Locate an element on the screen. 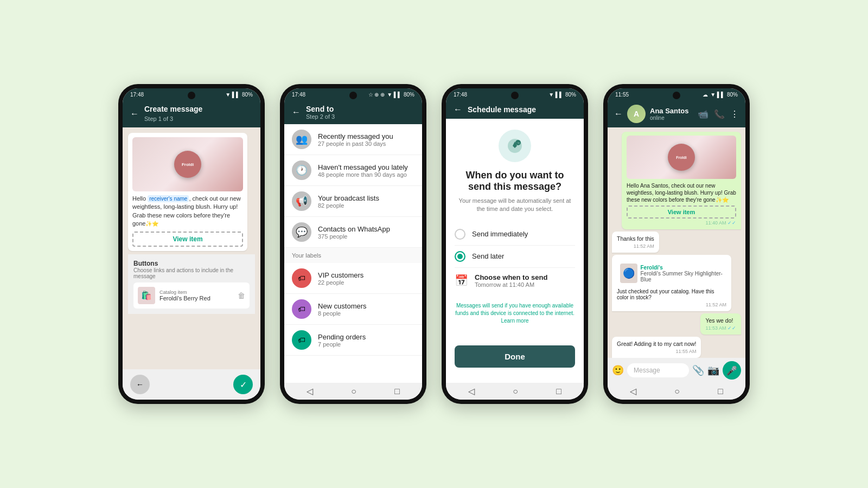  camera-icon: 📷 is located at coordinates (713, 370).